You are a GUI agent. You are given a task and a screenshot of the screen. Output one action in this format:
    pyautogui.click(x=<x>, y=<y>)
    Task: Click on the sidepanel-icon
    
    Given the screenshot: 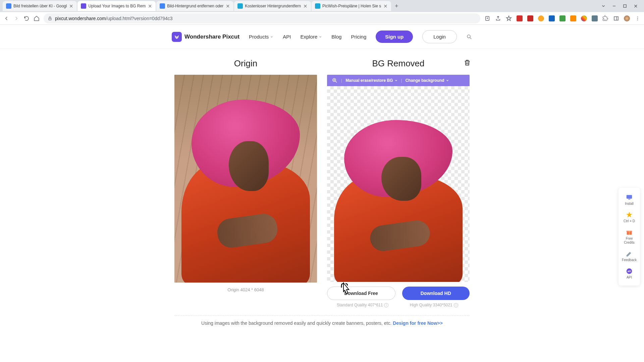 What is the action you would take?
    pyautogui.click(x=616, y=18)
    